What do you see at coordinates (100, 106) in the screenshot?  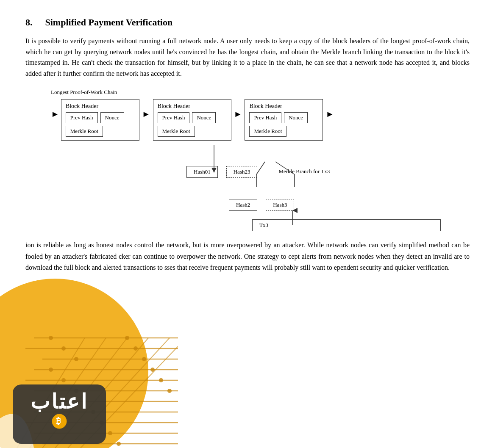 I see `block-1-title: Block Header` at bounding box center [100, 106].